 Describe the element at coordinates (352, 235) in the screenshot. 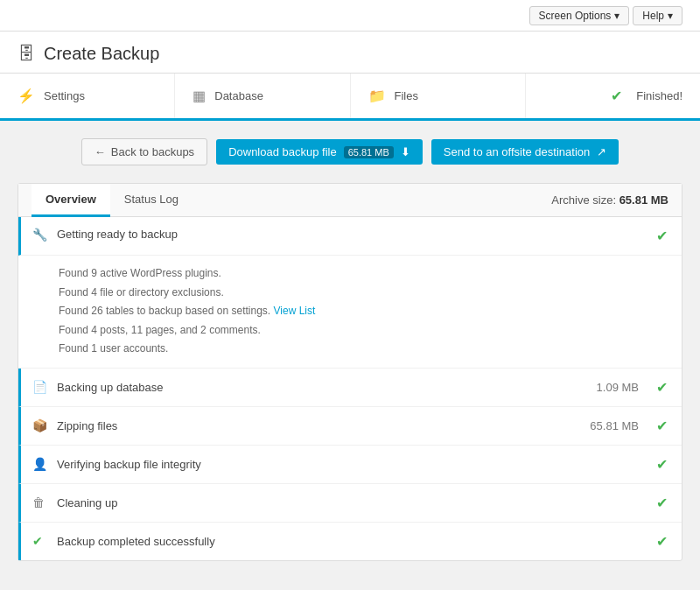

I see `getting-ready-label: Getting ready to backup` at that location.